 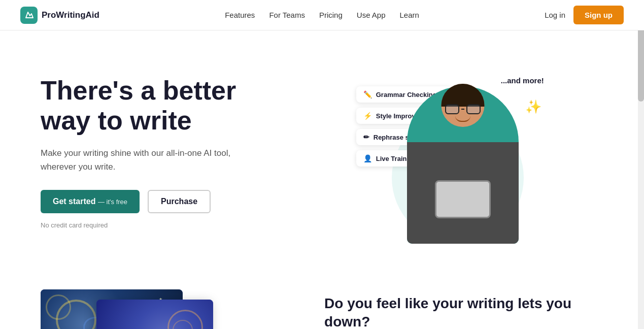 I want to click on nav-teams: For Teams, so click(x=287, y=15).